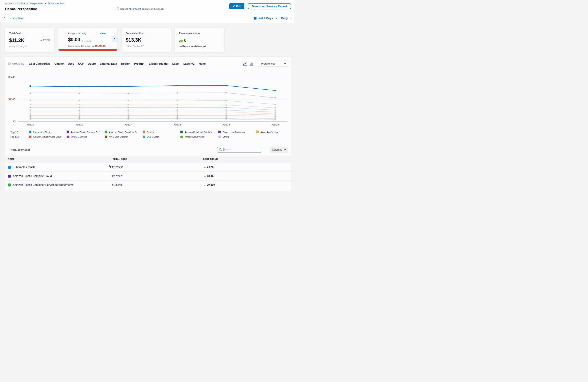  What do you see at coordinates (14, 121) in the screenshot?
I see `svg-text: $0` at bounding box center [14, 121].